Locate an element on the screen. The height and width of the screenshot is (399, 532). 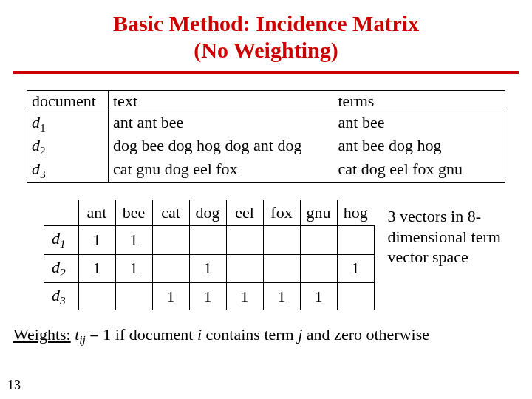
doc-sub: 3 is located at coordinates (63, 300).